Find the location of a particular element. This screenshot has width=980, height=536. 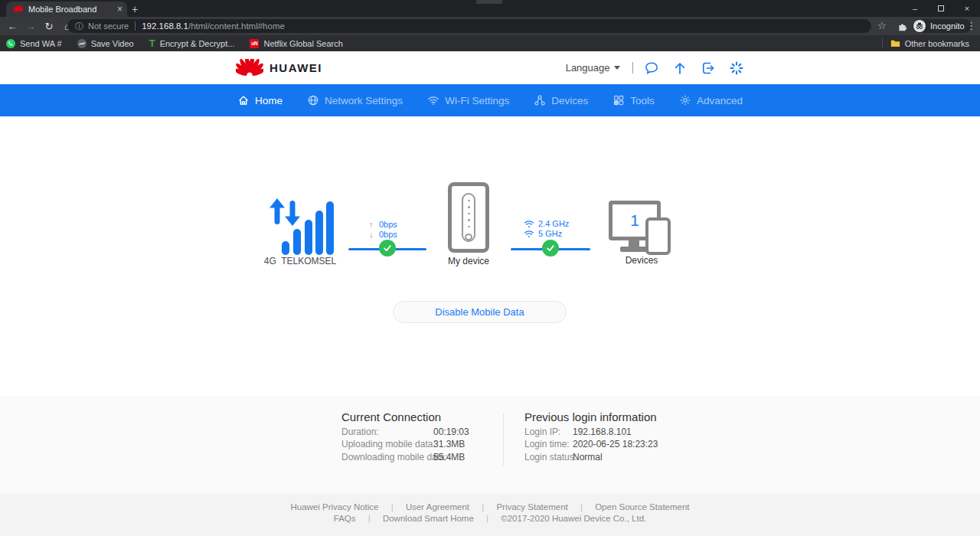

band-24ghz: 2.4 GHz is located at coordinates (554, 224).